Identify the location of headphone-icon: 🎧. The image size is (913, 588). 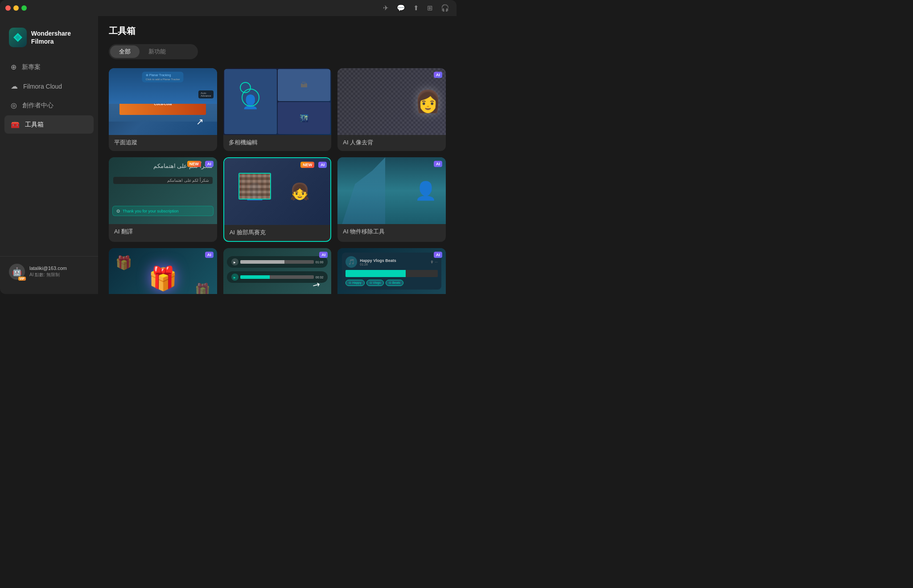
(445, 8).